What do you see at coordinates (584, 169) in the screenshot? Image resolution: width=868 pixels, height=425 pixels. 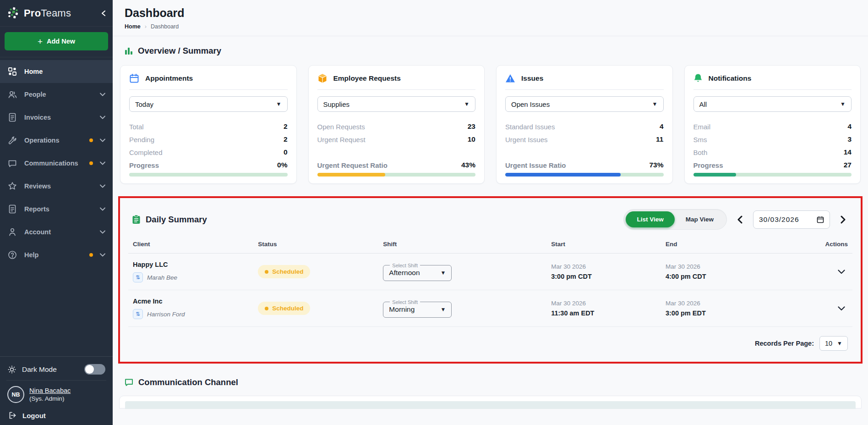 I see `progress-block: Urgent Issue Ratio73%` at bounding box center [584, 169].